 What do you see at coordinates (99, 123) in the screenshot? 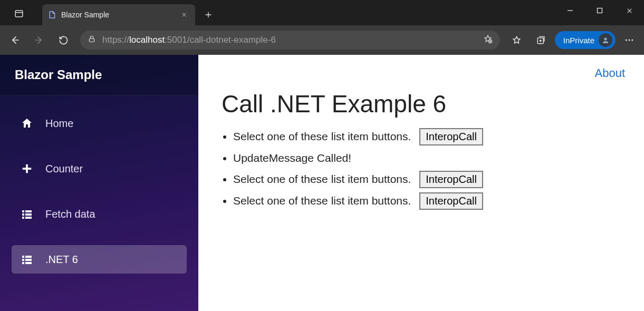
I see `sidebar-item-home: Home` at bounding box center [99, 123].